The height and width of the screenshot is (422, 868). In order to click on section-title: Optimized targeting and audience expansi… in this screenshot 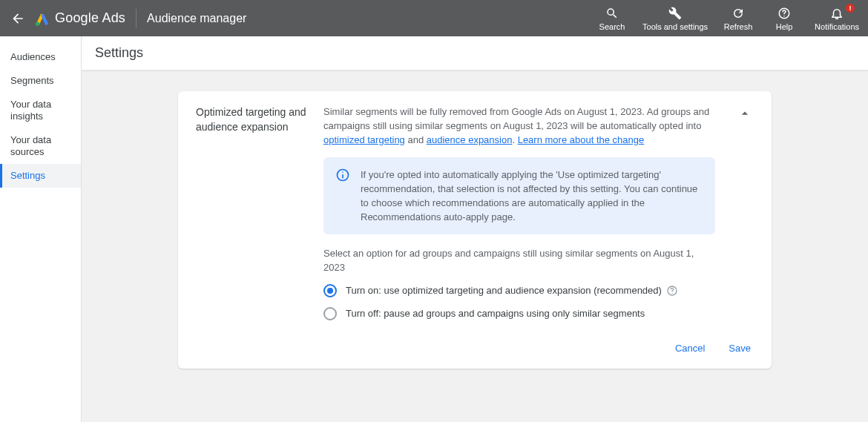, I will do `click(251, 119)`.